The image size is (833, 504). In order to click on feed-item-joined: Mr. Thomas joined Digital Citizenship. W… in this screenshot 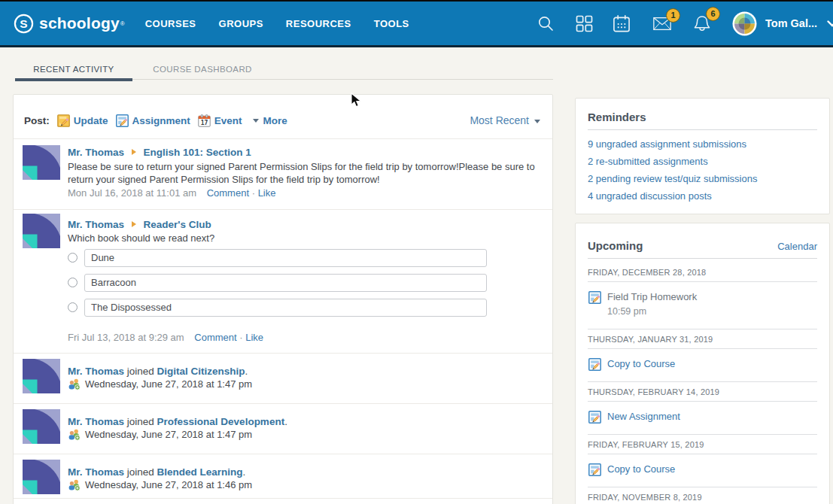, I will do `click(283, 379)`.